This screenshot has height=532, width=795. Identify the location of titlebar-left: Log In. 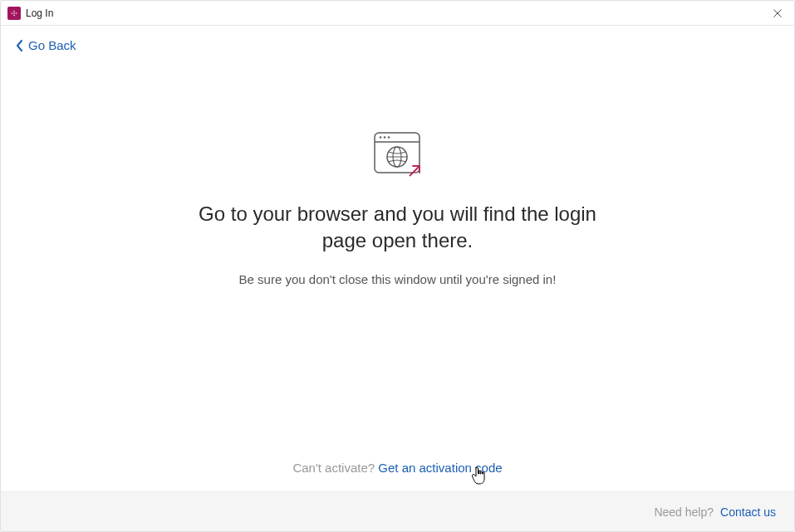
(30, 13).